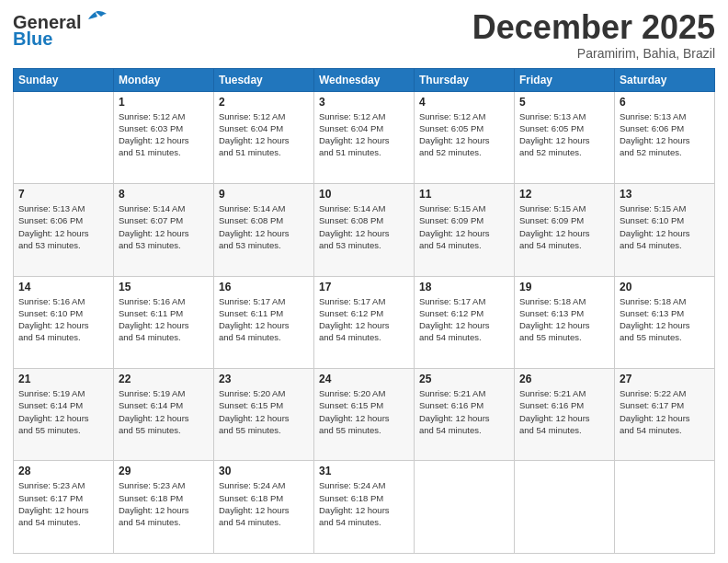 This screenshot has height=563, width=728. What do you see at coordinates (63, 226) in the screenshot?
I see `day-info: Sunrise: 5:13 AM Sunset: 6:06 PM Dayligh…` at bounding box center [63, 226].